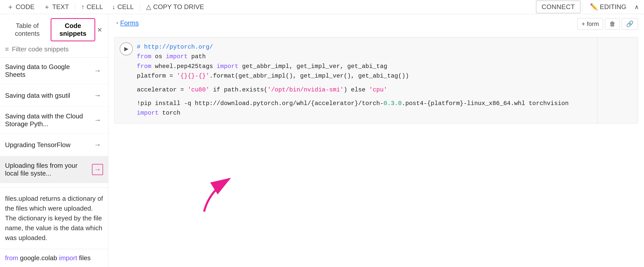 The height and width of the screenshot is (267, 644). Describe the element at coordinates (95, 7) in the screenshot. I see `cell-up-label: CELL` at that location.